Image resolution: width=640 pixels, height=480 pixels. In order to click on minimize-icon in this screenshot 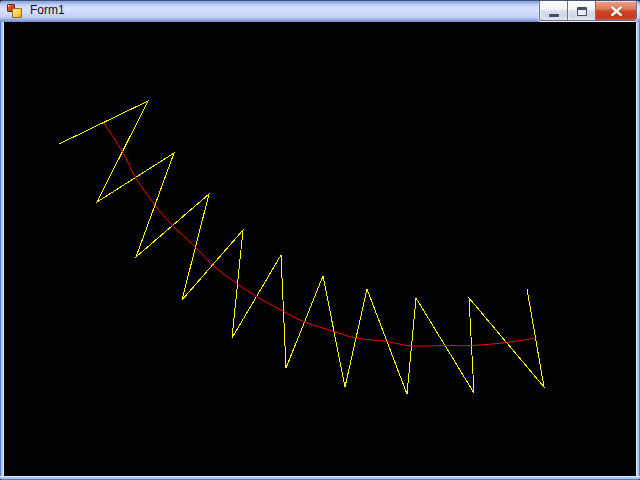, I will do `click(554, 16)`.